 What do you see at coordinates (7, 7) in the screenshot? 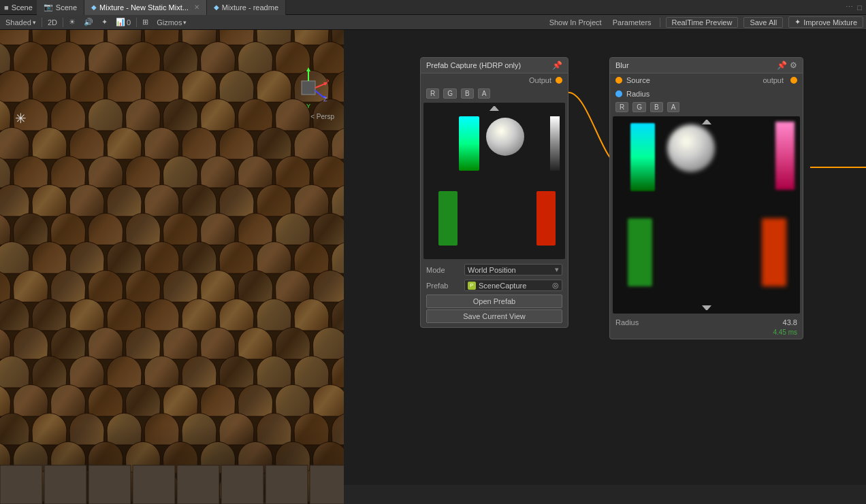
I see `scene-icon: ■` at bounding box center [7, 7].